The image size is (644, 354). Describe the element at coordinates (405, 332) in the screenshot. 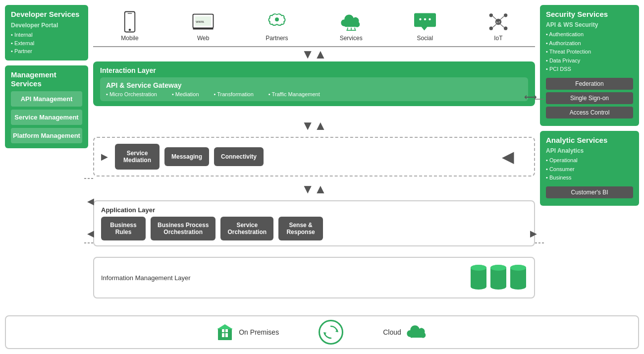

I see `cloud-item: Cloud` at that location.